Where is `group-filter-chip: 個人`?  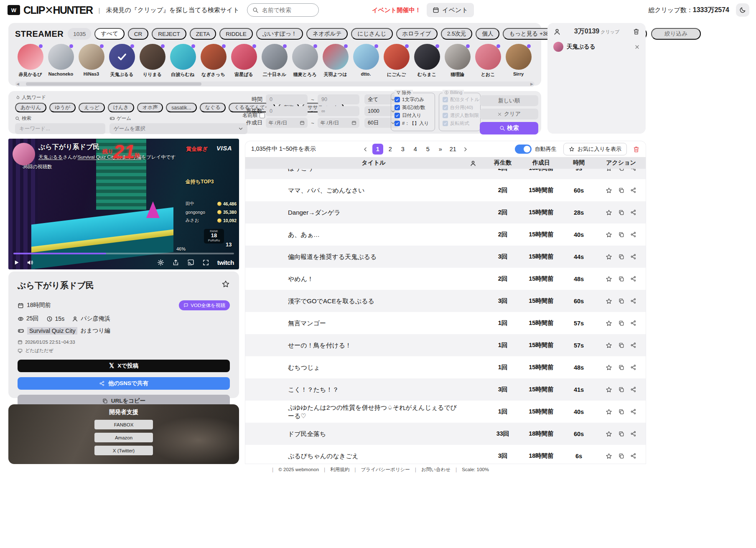 group-filter-chip: 個人 is located at coordinates (487, 34).